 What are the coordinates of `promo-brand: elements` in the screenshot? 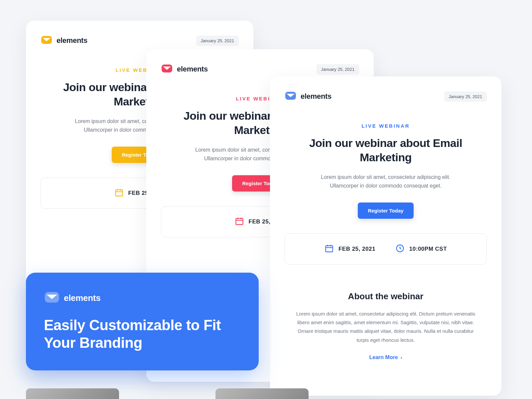 It's located at (142, 298).